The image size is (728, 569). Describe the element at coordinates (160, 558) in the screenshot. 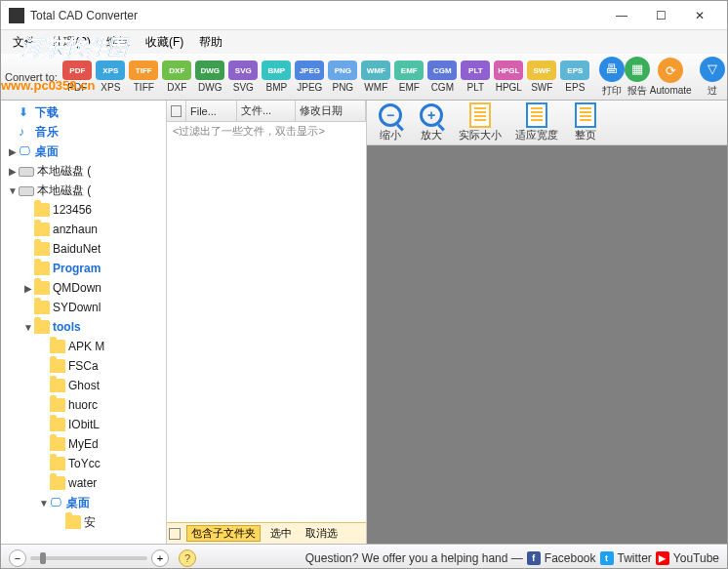

I see `zoom-plus-button: +` at that location.